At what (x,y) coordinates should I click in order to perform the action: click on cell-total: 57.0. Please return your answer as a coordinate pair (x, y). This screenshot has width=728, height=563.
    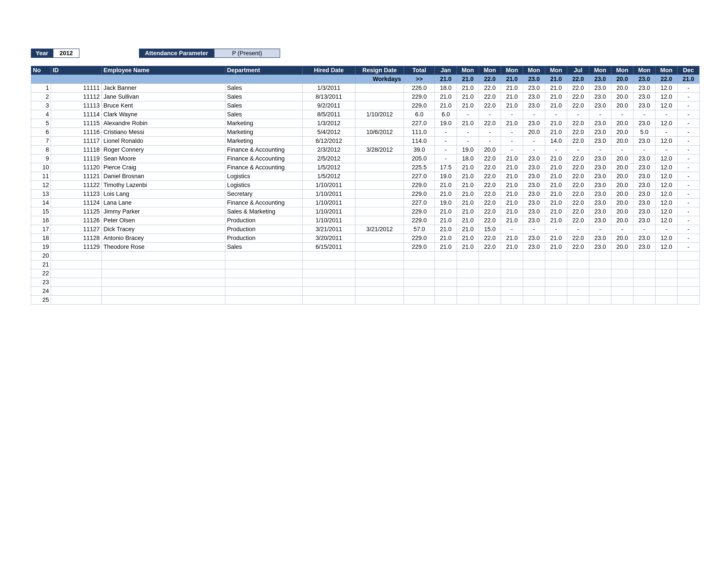
    Looking at the image, I should click on (419, 229).